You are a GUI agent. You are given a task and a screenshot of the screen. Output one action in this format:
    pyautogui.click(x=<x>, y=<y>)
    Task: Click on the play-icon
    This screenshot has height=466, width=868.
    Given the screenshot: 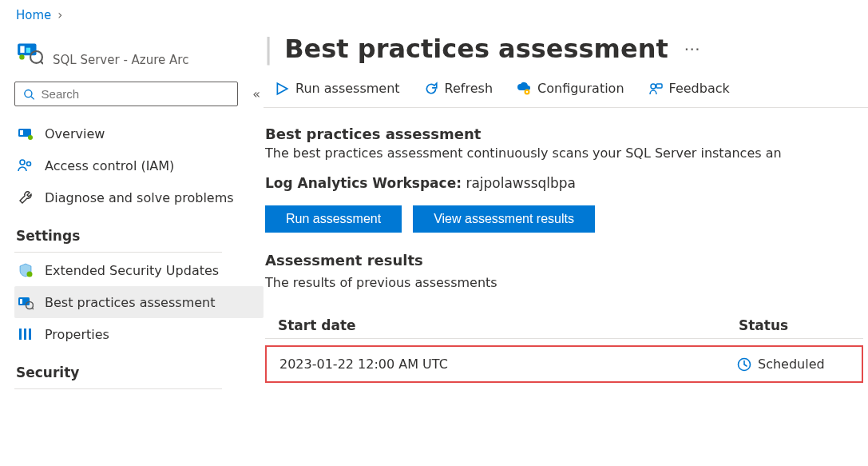 What is the action you would take?
    pyautogui.click(x=282, y=89)
    